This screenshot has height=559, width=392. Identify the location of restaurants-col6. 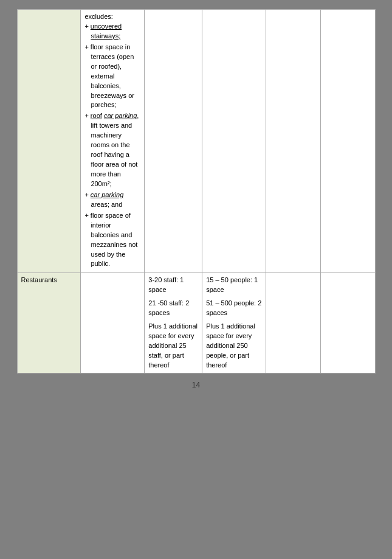
(348, 323).